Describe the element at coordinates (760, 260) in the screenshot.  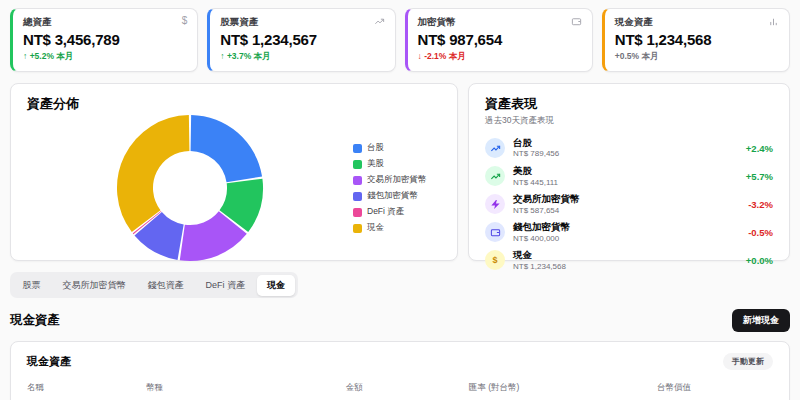
I see `performance-change: +0.0%` at that location.